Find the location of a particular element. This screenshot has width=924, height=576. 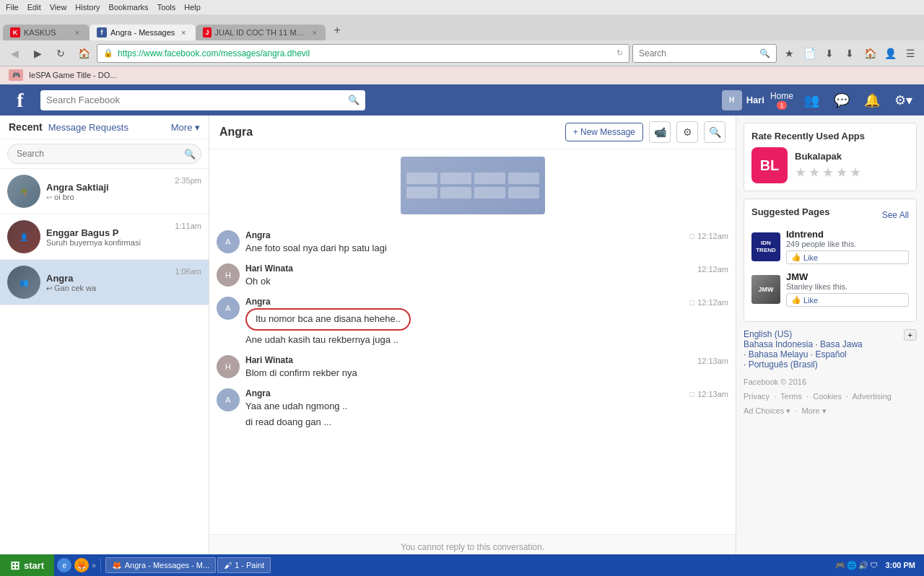

reader-icon: 📄 is located at coordinates (809, 53).